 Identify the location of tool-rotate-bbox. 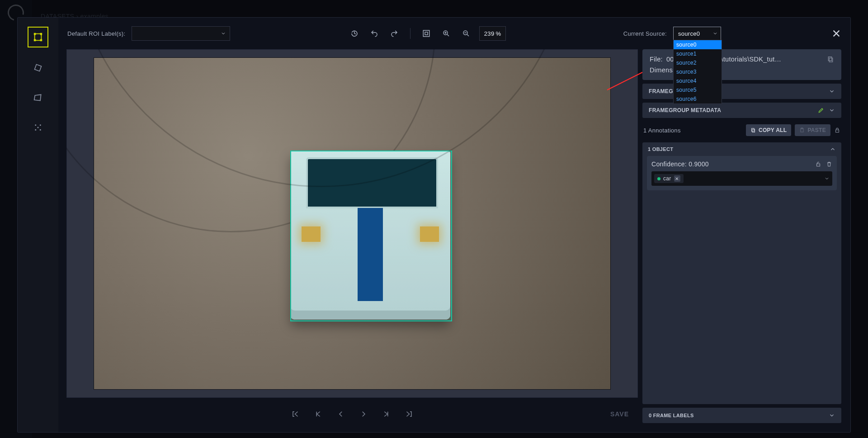
(38, 68).